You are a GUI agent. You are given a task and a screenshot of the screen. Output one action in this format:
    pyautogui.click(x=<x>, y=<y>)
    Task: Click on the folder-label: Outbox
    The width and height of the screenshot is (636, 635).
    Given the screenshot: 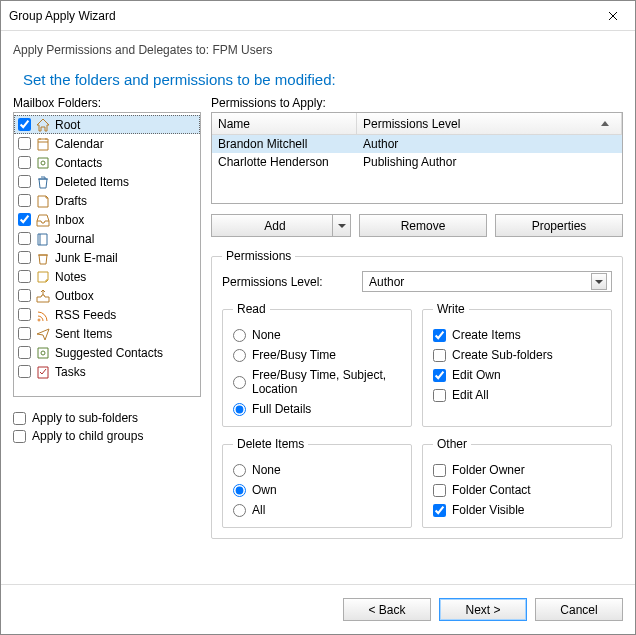 What is the action you would take?
    pyautogui.click(x=74, y=296)
    